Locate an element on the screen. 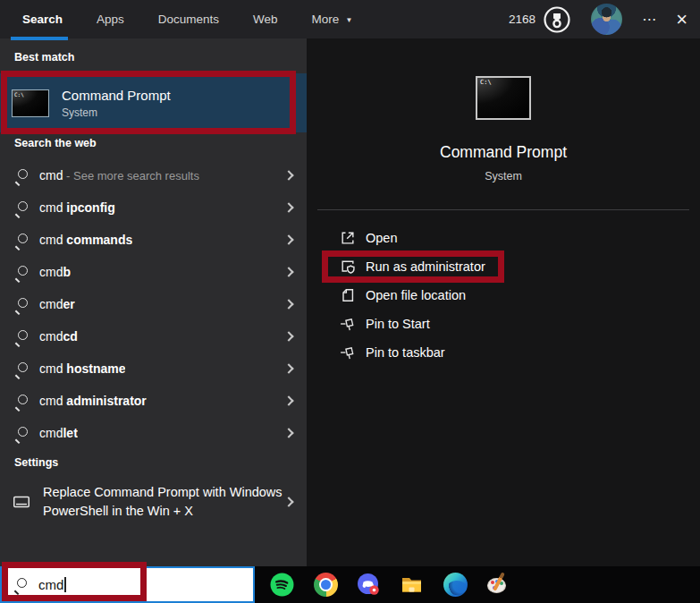  display-settings-icon is located at coordinates (21, 502).